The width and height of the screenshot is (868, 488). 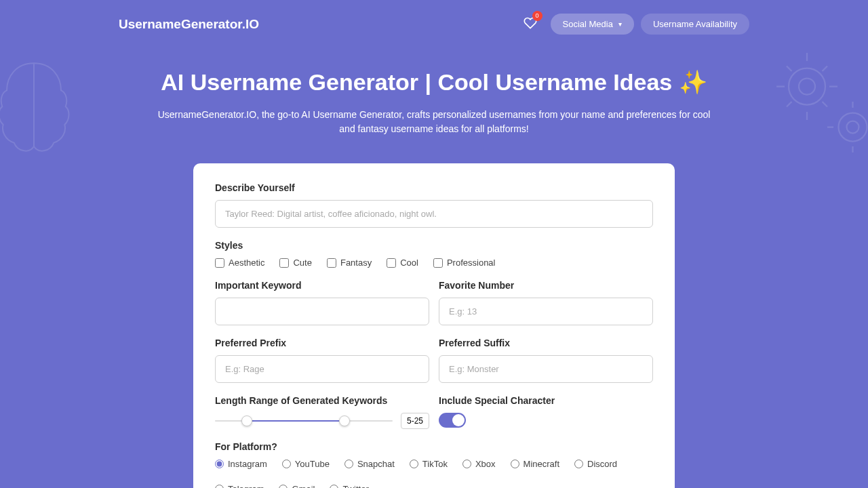 I want to click on gear-decoration-icon, so click(x=817, y=102).